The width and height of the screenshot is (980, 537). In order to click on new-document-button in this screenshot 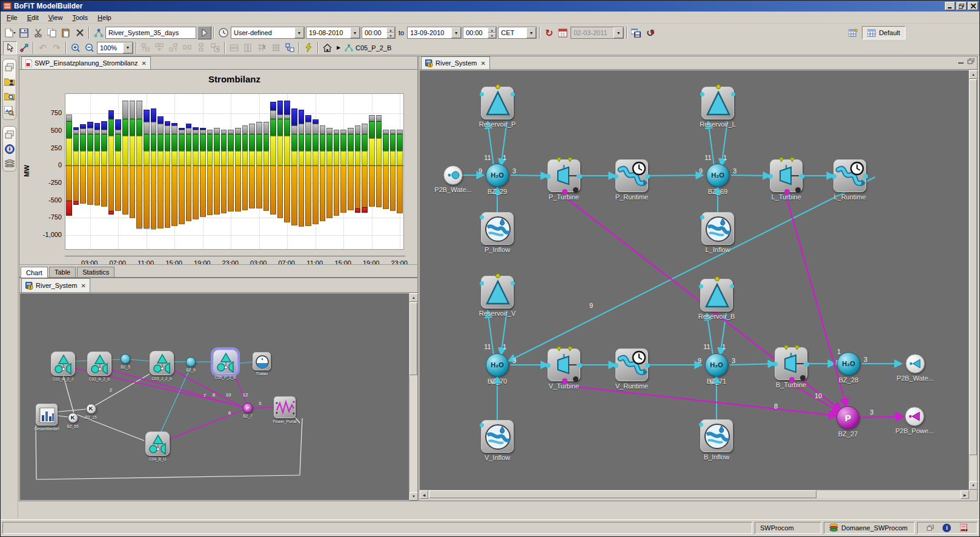, I will do `click(10, 33)`.